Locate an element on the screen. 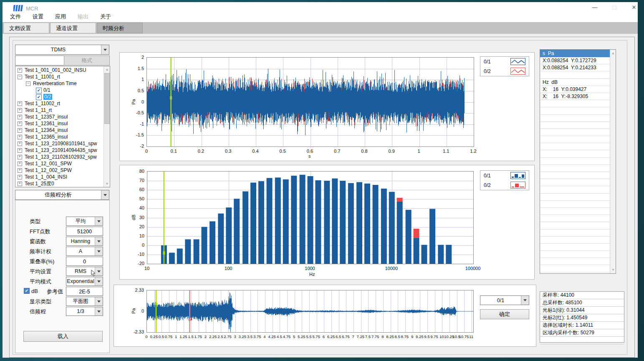 This screenshot has height=361, width=644. tree-item-label: Test 1_12361_insul is located at coordinates (46, 124).